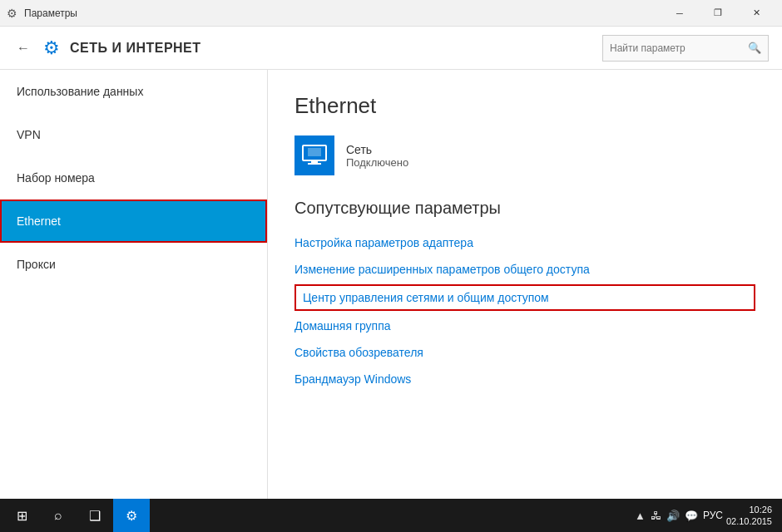 The width and height of the screenshot is (782, 532). Describe the element at coordinates (525, 155) in the screenshot. I see `network-item: Сеть Подключено` at that location.